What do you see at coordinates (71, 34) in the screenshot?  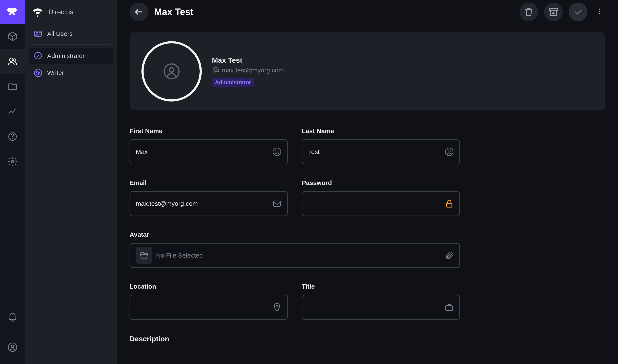 I see `sidebar-item-all-users: All Users` at bounding box center [71, 34].